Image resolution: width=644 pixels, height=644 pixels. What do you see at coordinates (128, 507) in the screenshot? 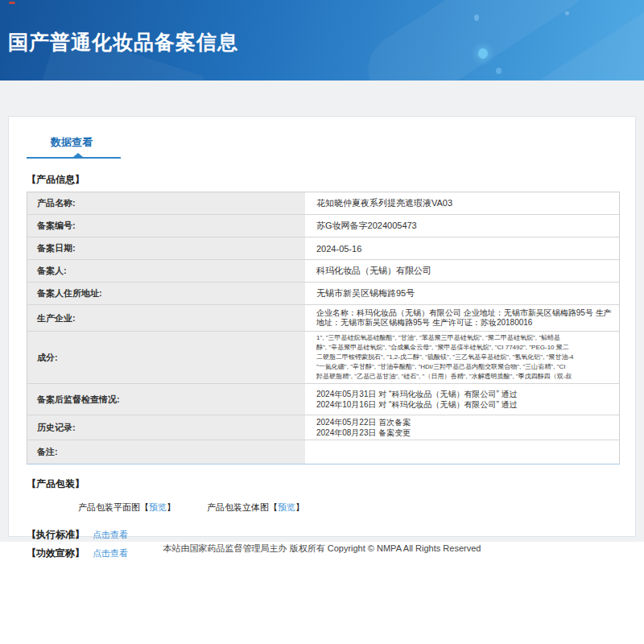
I see `package-flat-item: 产品包装平面图【预览】` at bounding box center [128, 507].